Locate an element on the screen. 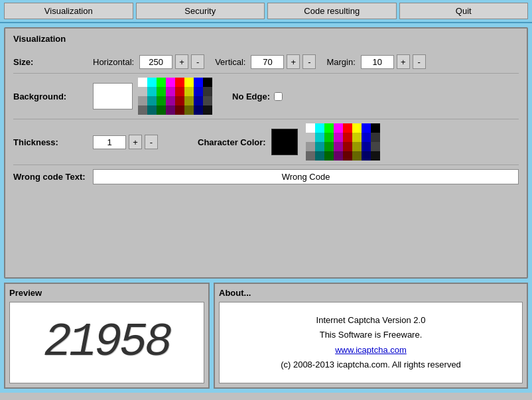  horizontal-minus-btn: - is located at coordinates (198, 62).